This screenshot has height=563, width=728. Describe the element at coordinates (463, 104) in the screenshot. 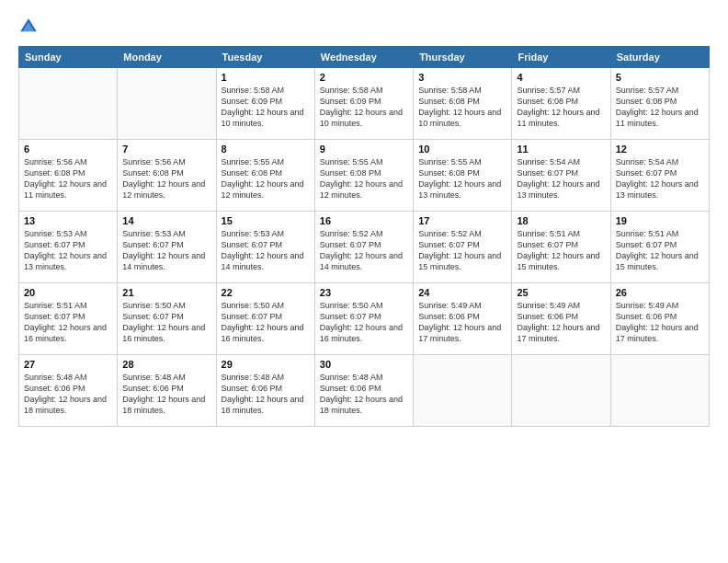

I see `calendar-cell: 3Sunrise: 5:58 AM Sunset: 6:08 PM Daylig…` at that location.